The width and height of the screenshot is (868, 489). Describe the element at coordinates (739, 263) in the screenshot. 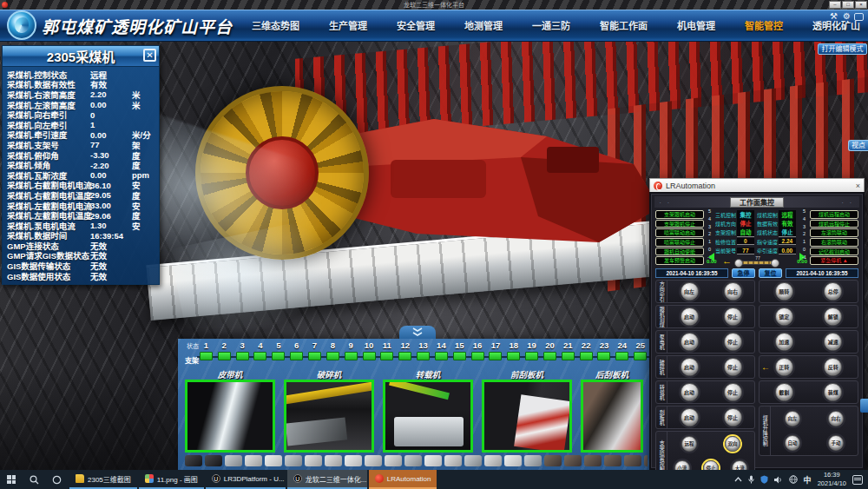

I see `slider-knob-left` at that location.